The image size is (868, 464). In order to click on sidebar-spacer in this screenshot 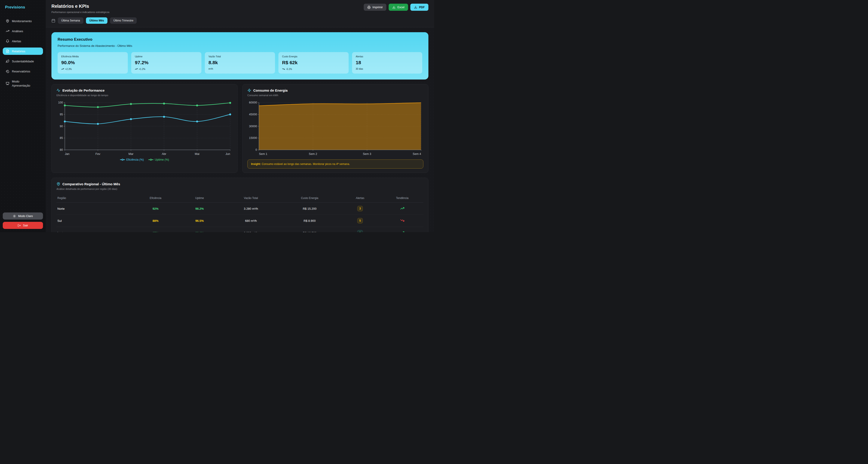, I will do `click(23, 151)`.